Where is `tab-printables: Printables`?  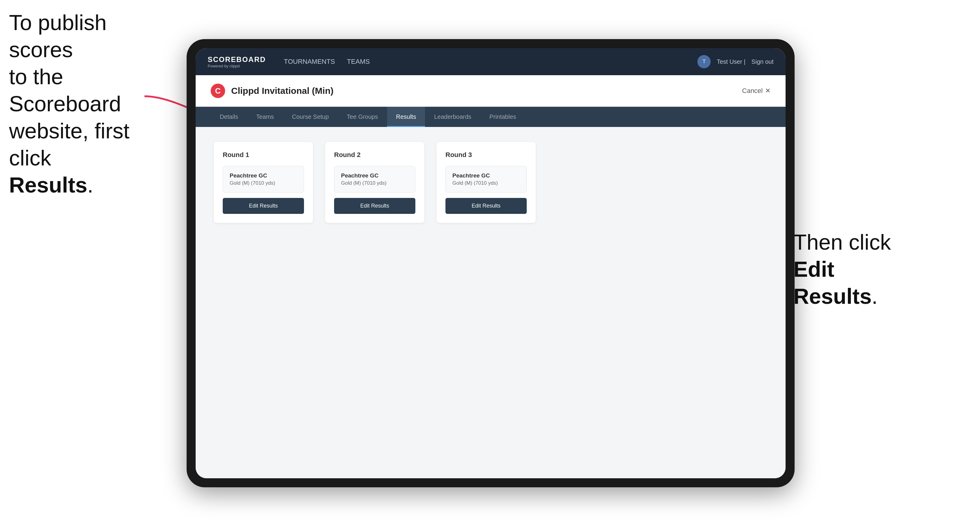
tab-printables: Printables is located at coordinates (503, 117).